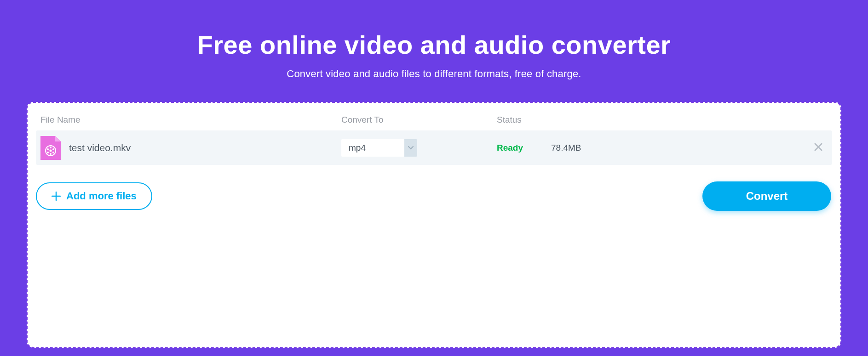 This screenshot has width=868, height=356. What do you see at coordinates (434, 148) in the screenshot?
I see `table-row: test video.mkv mp4 Ready 78.4MB` at bounding box center [434, 148].